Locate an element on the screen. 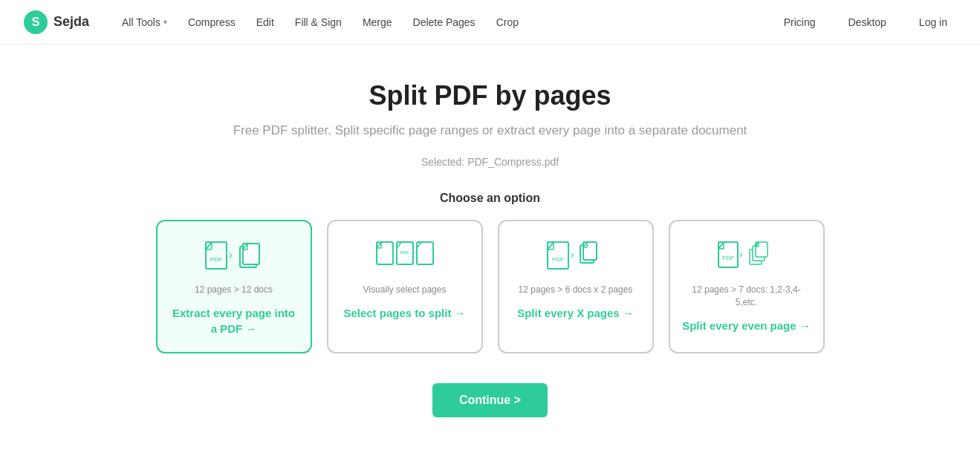 The height and width of the screenshot is (476, 980). chevron-down-icon: ▾ is located at coordinates (165, 22).